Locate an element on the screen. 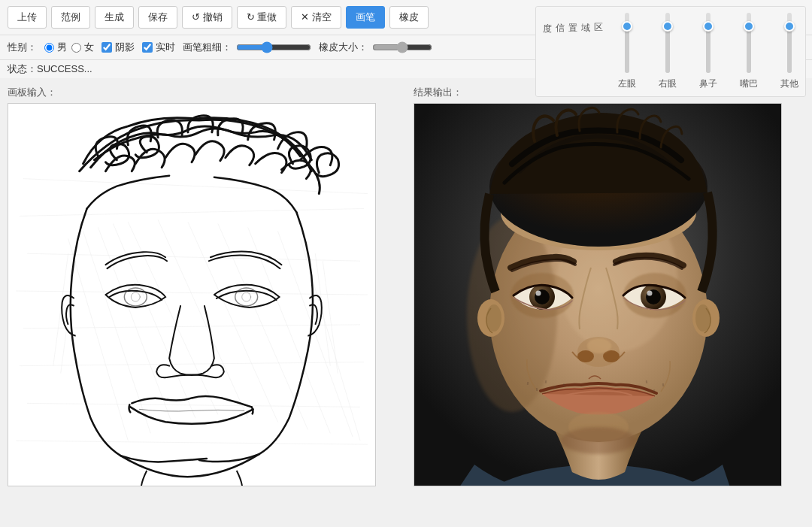  male-radio is located at coordinates (50, 48).